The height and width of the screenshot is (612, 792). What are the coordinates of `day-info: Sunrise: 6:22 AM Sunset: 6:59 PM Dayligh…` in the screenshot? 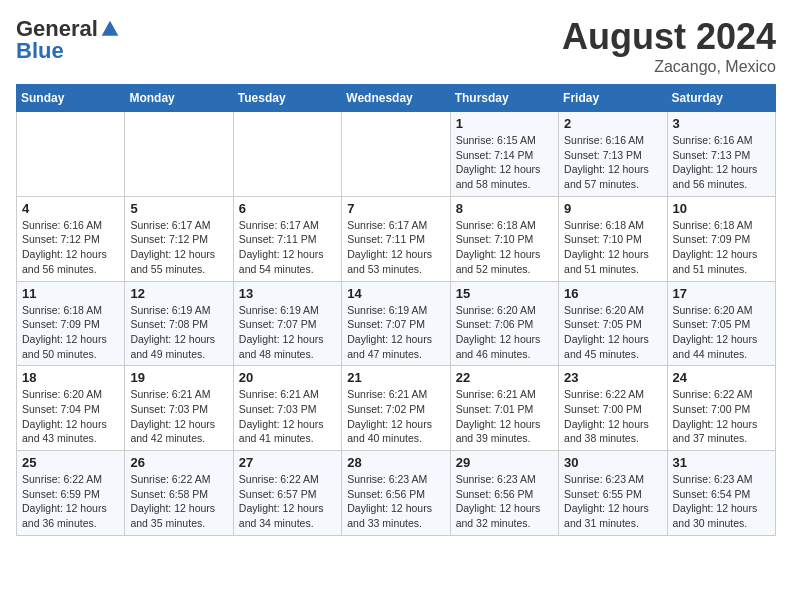 It's located at (70, 502).